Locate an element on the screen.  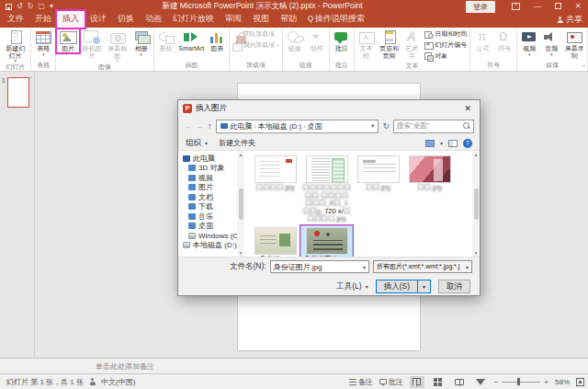
zoom-slider is located at coordinates (521, 383).